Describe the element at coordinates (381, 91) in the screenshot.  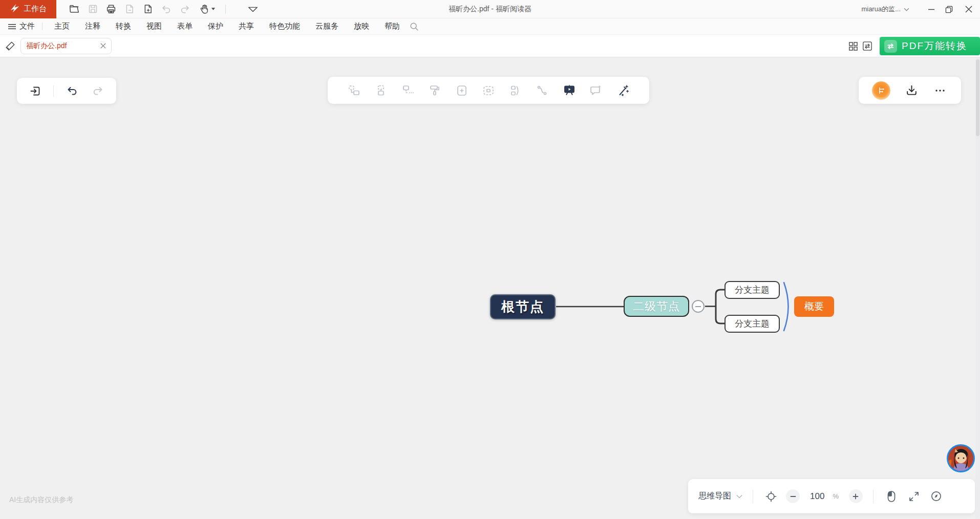
I see `add-parent-node-button` at that location.